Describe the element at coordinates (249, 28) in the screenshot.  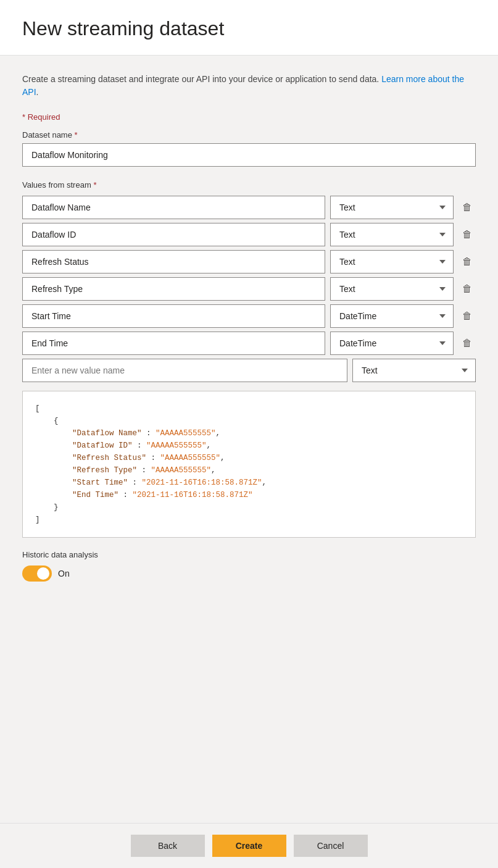
I see `page-title: New streaming dataset` at that location.